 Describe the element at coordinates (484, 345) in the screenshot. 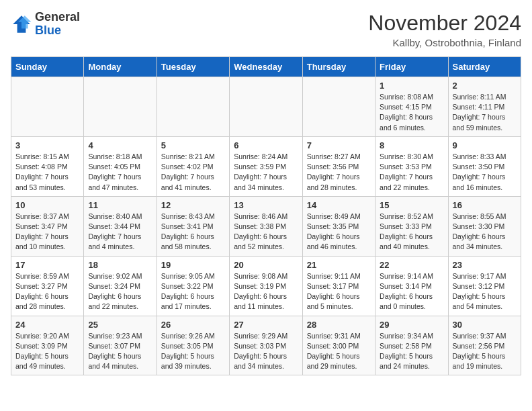

I see `day-cell: 30Sunrise: 9:37 AM Sunset: 2:56 PM Dayli…` at that location.